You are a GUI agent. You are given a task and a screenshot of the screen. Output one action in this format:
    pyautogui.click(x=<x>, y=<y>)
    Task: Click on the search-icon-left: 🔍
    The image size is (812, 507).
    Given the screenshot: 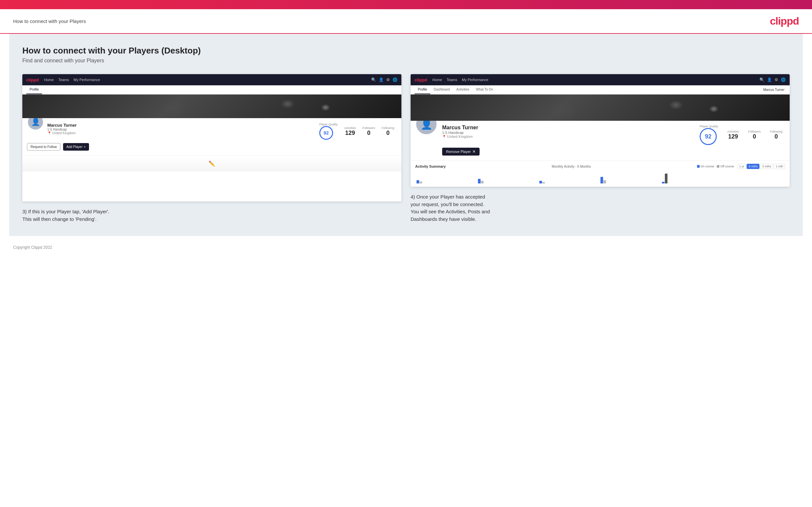 What is the action you would take?
    pyautogui.click(x=374, y=80)
    